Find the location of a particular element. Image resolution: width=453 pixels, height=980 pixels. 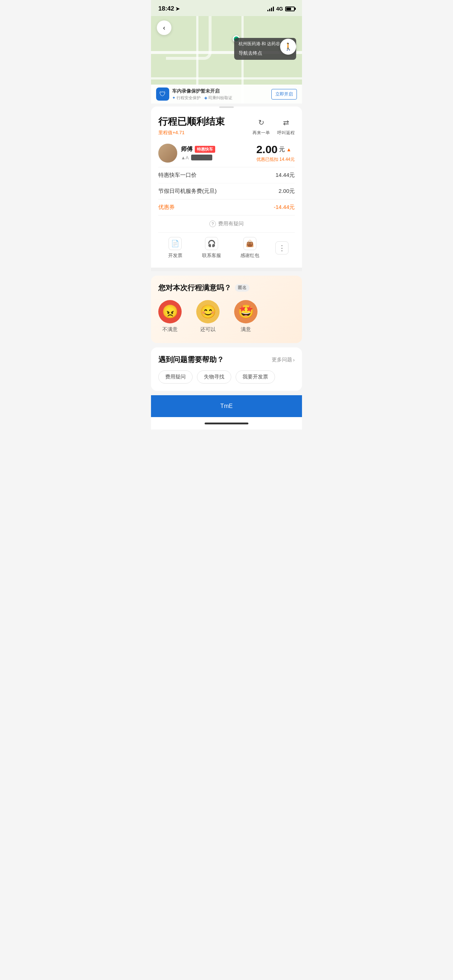

help-section: 遇到问题需要帮助？ 更多问题 › 费用疑问 失物寻找 我要开发票 is located at coordinates (226, 369).